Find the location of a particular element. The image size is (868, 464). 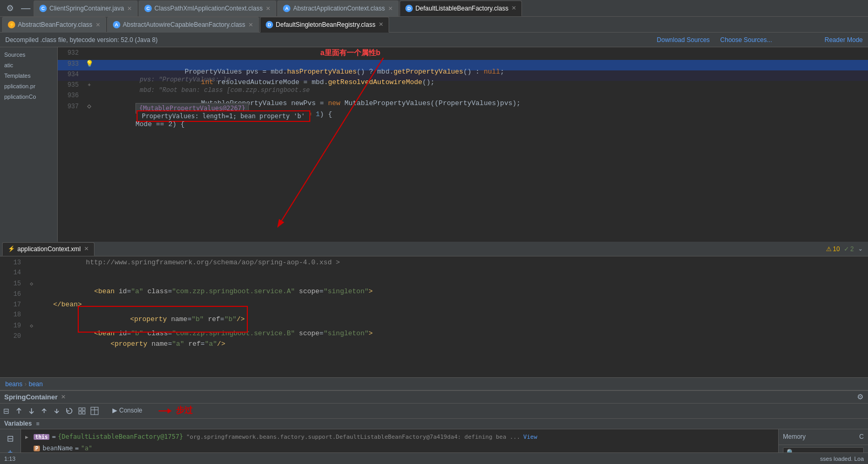

collapse-icon: ⌄ is located at coordinates (860, 249).